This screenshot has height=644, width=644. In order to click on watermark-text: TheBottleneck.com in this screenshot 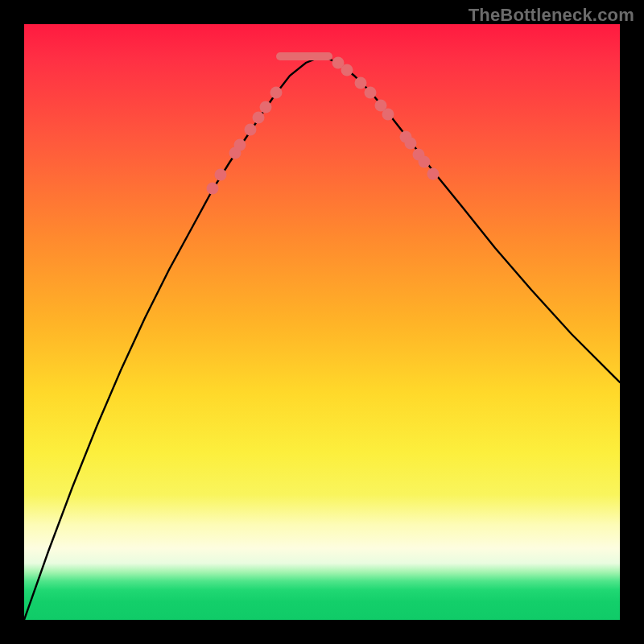, I will do `click(551, 15)`.